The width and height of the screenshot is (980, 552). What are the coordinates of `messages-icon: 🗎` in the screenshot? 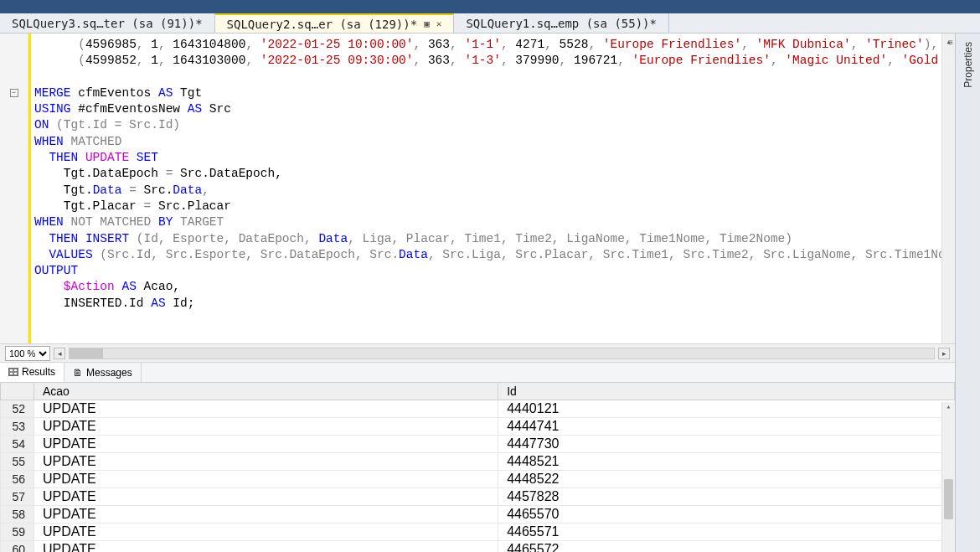 It's located at (78, 373).